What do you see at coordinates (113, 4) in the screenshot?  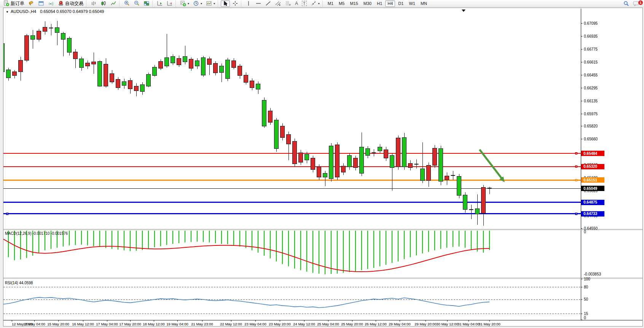 I see `line-chart-mode-button` at bounding box center [113, 4].